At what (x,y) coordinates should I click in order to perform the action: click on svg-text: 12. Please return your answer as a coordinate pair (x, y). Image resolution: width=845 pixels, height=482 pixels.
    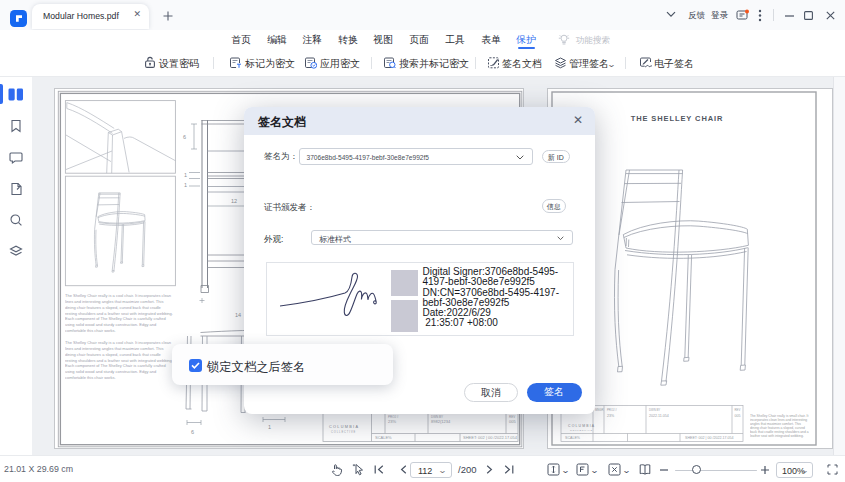
    Looking at the image, I should click on (234, 201).